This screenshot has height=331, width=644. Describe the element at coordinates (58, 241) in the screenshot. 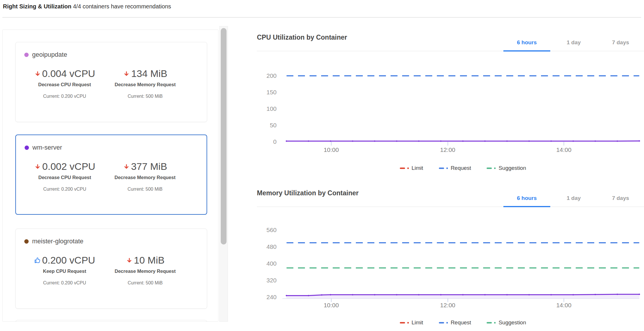

I see `container-name: meister-glogrotate` at that location.